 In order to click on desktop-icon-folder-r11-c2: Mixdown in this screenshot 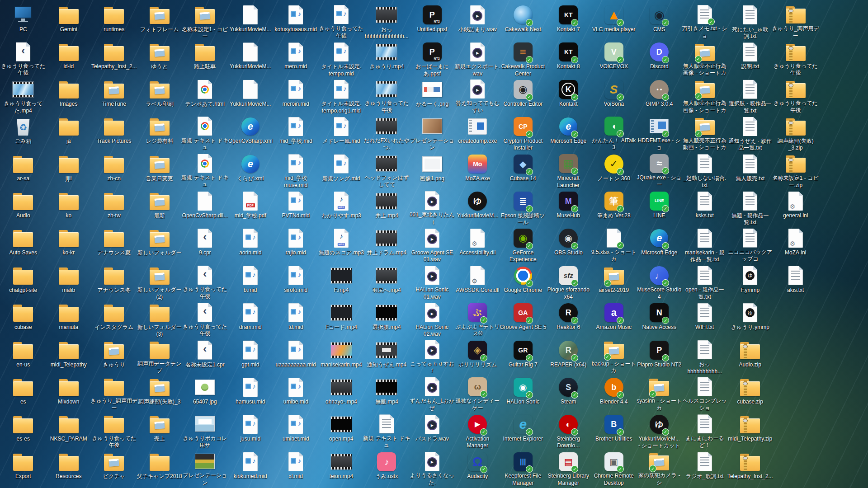, I will do `click(69, 394)`.